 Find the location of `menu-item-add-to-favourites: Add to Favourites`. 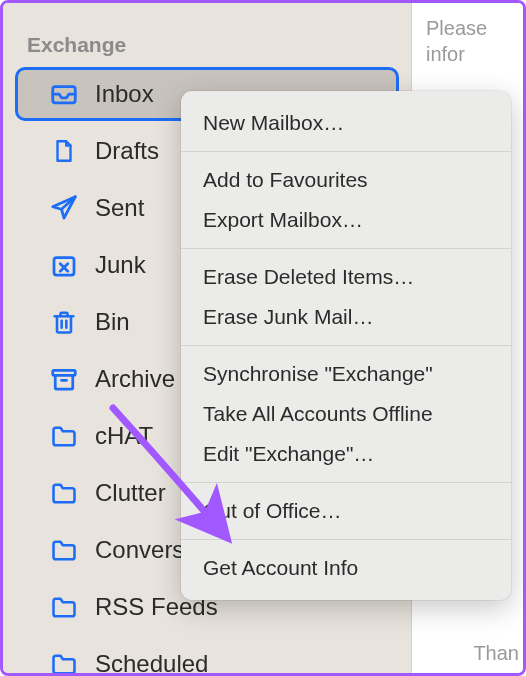

menu-item-add-to-favourites: Add to Favourites is located at coordinates (346, 180).